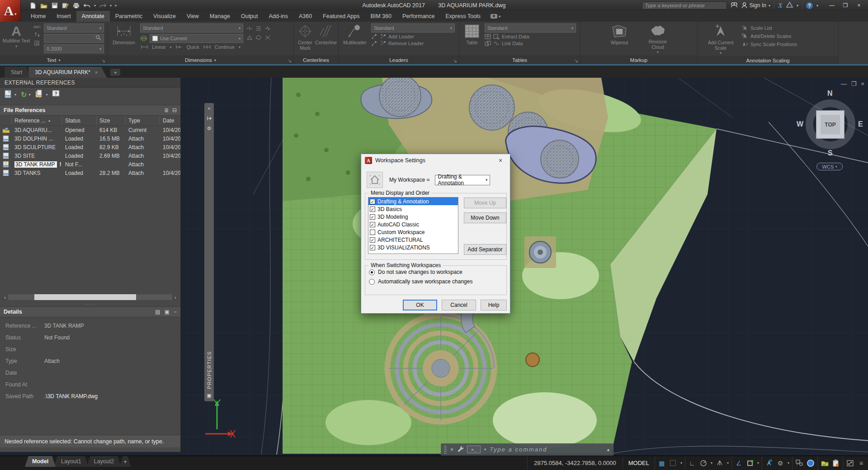 This screenshot has height=470, width=868. Describe the element at coordinates (658, 39) in the screenshot. I see `revision-cloud-button: Revision Cloud ▾` at that location.